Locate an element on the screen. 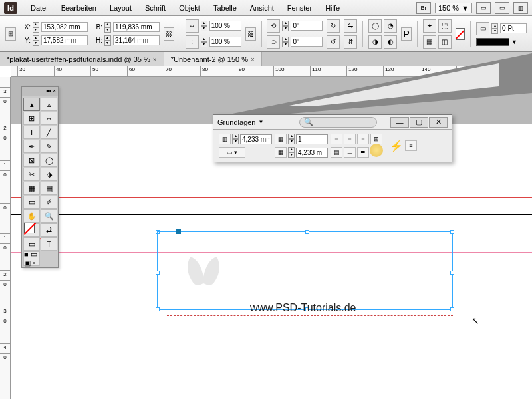 This screenshot has height=399, width=532. fill-stroke-toggle is located at coordinates (32, 230).